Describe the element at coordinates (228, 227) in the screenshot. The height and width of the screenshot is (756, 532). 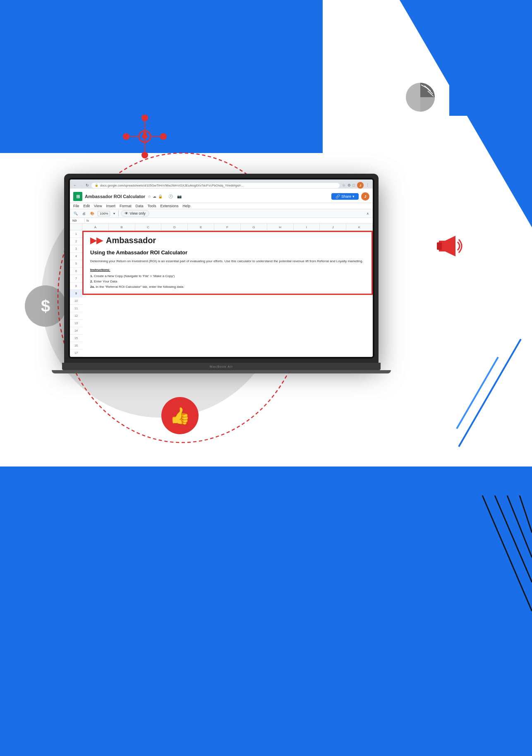
I see `col-header-f: F` at that location.